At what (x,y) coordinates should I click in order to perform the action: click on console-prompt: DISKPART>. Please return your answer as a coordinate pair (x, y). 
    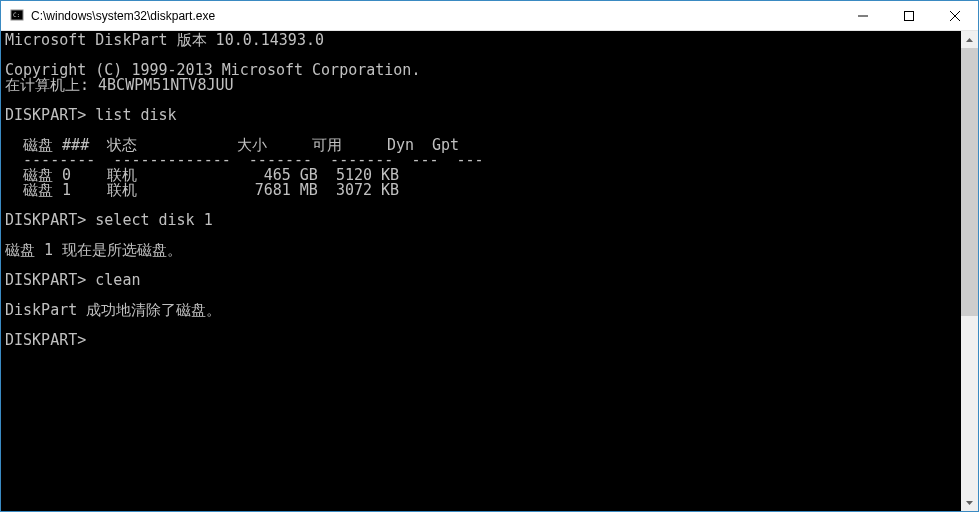
    Looking at the image, I should click on (50, 340).